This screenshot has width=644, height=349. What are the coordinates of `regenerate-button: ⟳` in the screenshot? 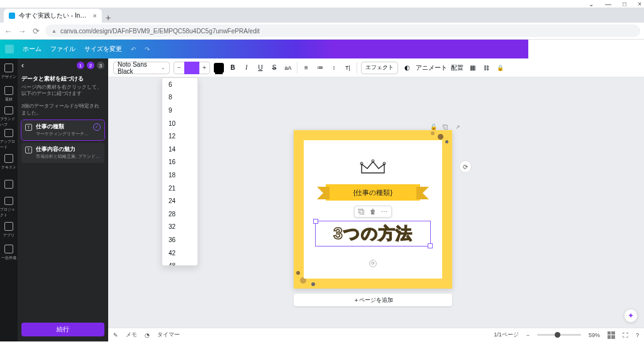 It's located at (465, 167).